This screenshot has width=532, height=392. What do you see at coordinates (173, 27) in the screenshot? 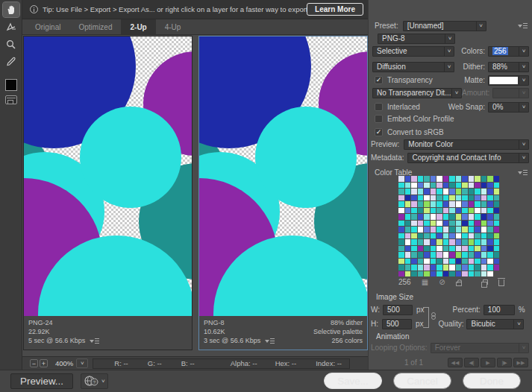
I see `tab-4up: 4-Up` at bounding box center [173, 27].